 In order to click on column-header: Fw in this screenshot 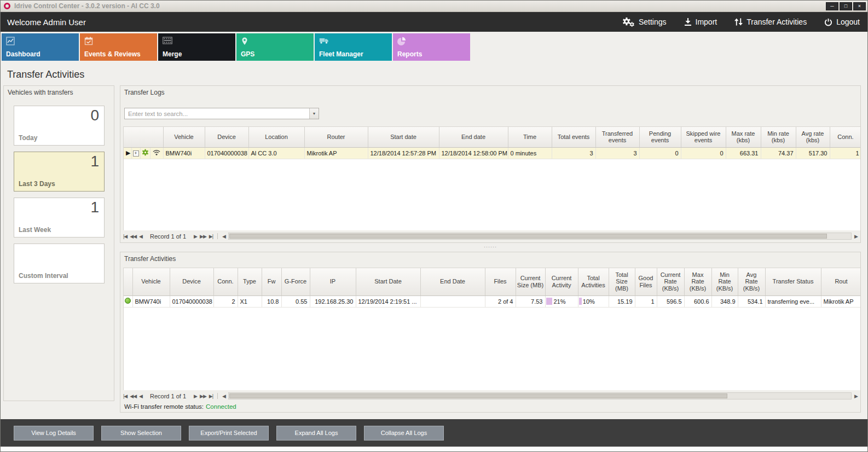, I will do `click(271, 282)`.